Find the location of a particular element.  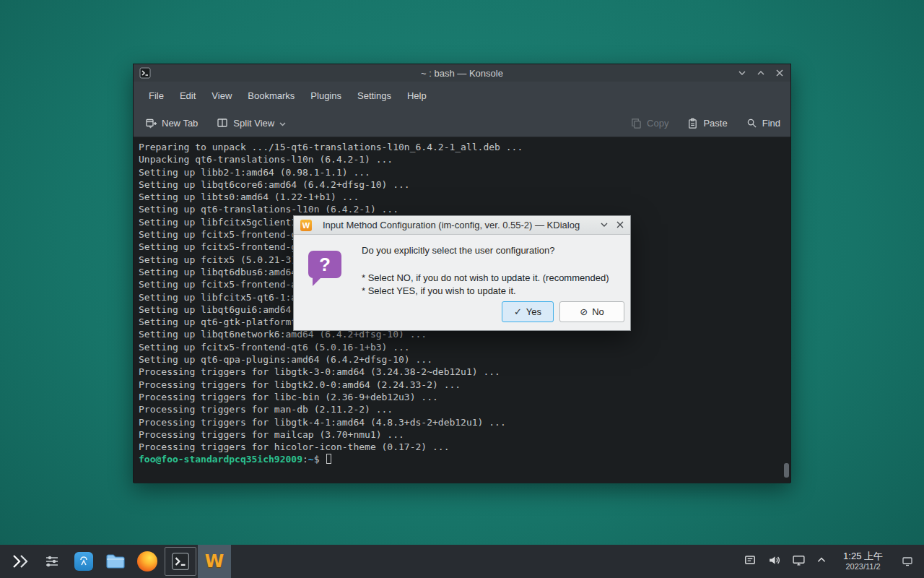

question-icon-tail is located at coordinates (318, 282).